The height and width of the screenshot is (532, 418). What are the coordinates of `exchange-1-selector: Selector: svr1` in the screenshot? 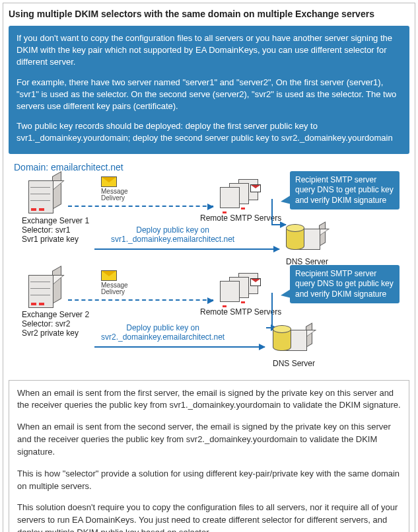 It's located at (55, 230).